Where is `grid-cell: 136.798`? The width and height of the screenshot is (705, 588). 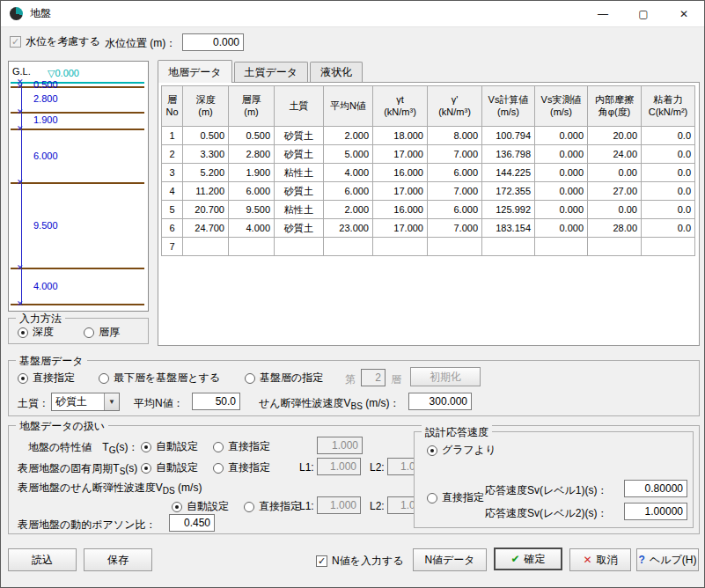
grid-cell: 136.798 is located at coordinates (509, 155).